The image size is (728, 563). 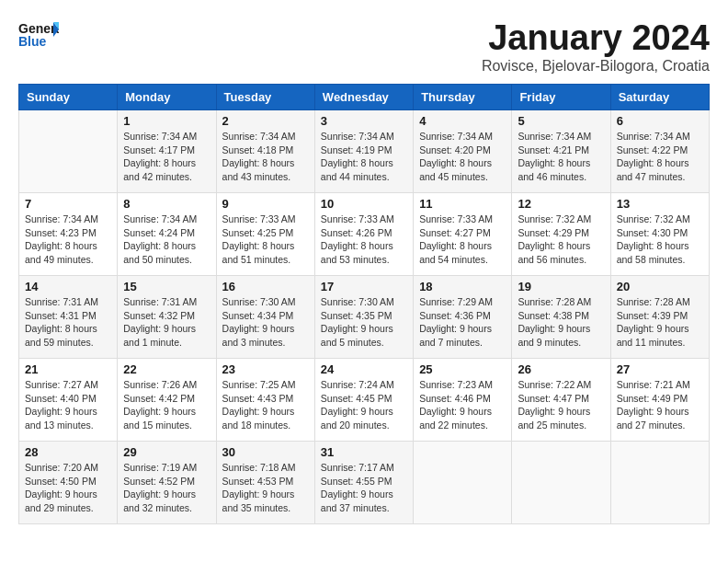 What do you see at coordinates (166, 239) in the screenshot?
I see `cell-content: Sunrise: 7:34 AMSunset: 4:24 PMDaylight:…` at bounding box center [166, 239].